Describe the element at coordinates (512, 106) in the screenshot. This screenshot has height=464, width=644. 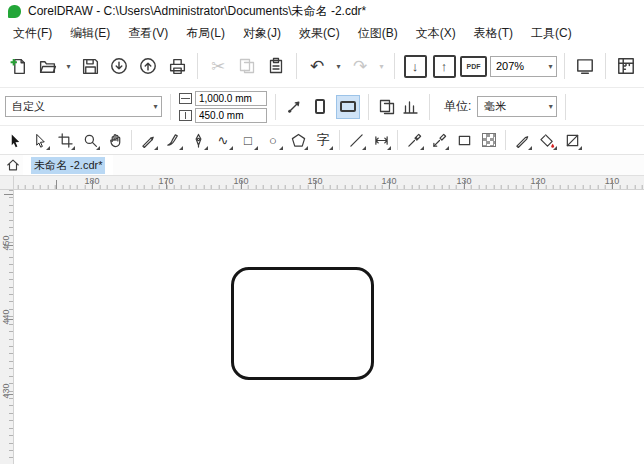
I see `units-value: 毫米` at that location.